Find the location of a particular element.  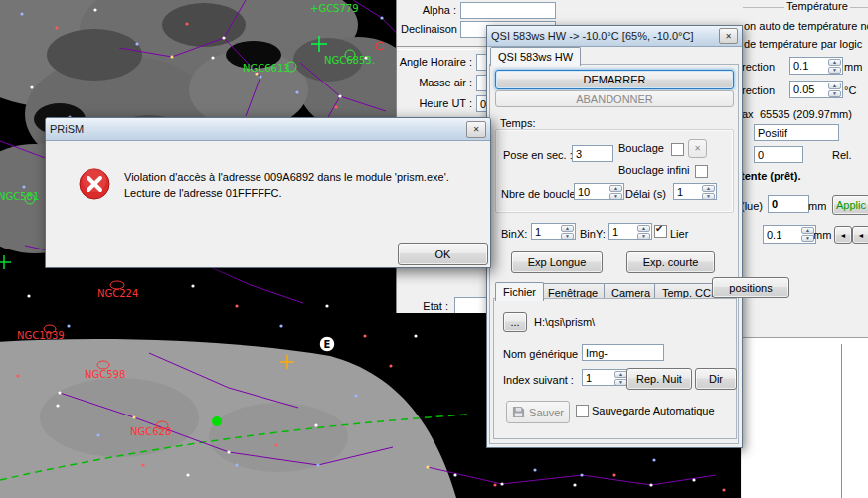

positions-button: positions is located at coordinates (751, 288).